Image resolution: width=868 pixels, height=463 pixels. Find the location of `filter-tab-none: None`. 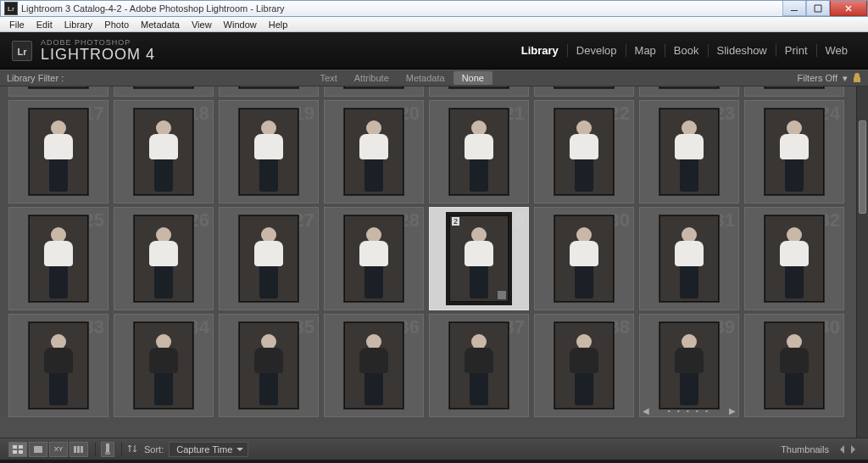

filter-tab-none: None is located at coordinates (473, 78).